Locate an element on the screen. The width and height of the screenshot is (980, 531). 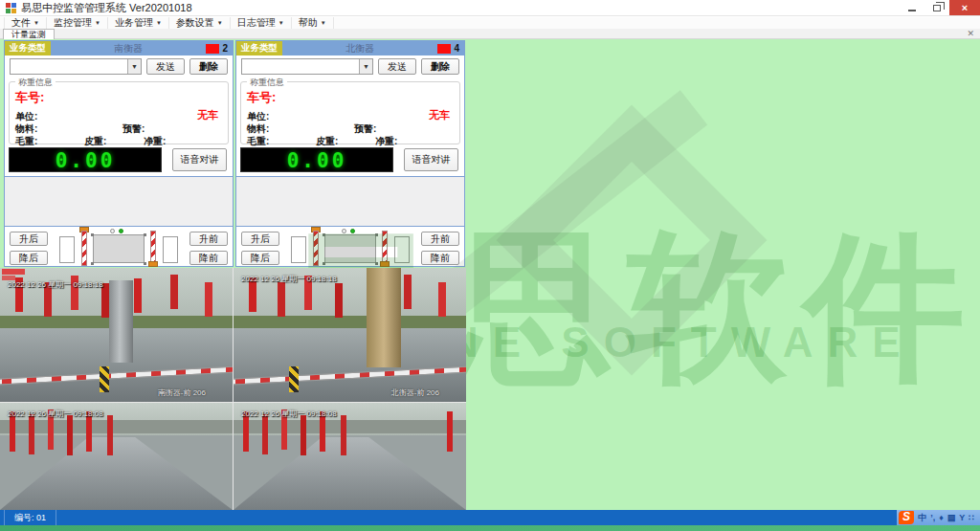
watermark-english: NE SOFTWARE is located at coordinates (681, 343).